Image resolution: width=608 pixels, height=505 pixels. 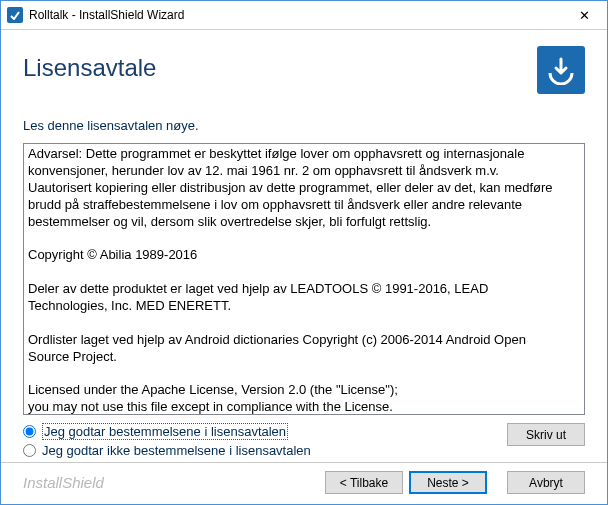 What do you see at coordinates (90, 68) in the screenshot?
I see `page-title: Lisensavtale` at bounding box center [90, 68].